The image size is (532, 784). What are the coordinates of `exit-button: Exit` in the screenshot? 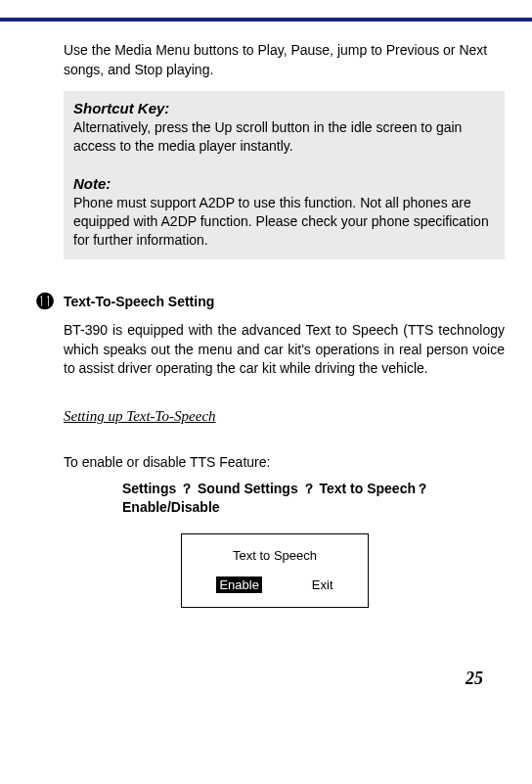 It's located at (323, 585).